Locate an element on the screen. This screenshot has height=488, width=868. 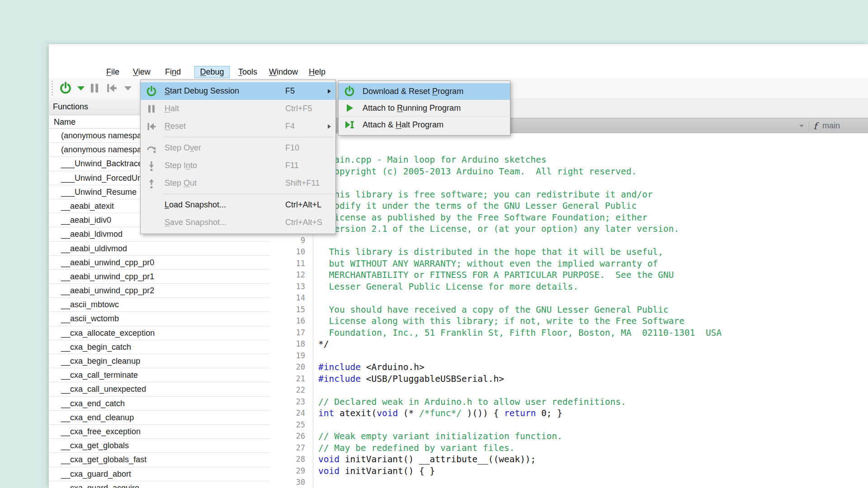
line-number: 13 is located at coordinates (291, 287).